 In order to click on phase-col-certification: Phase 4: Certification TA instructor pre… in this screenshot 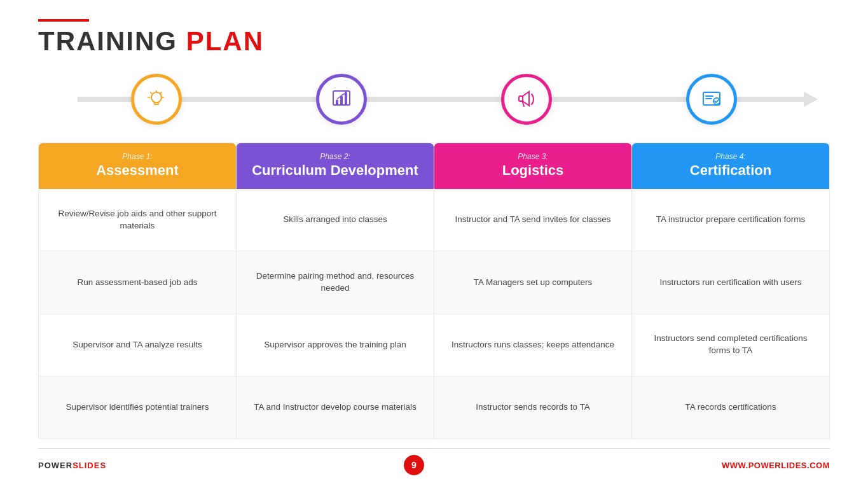, I will do `click(731, 291)`.